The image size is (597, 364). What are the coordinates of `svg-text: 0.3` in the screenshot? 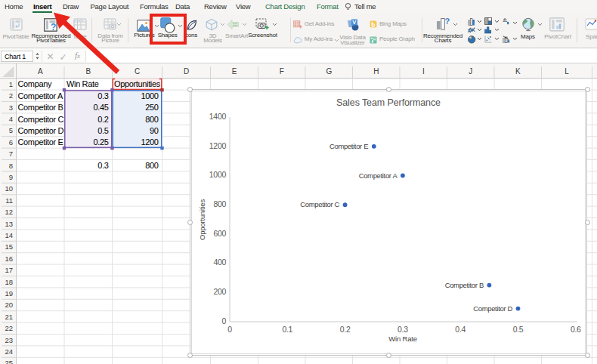 It's located at (403, 329).